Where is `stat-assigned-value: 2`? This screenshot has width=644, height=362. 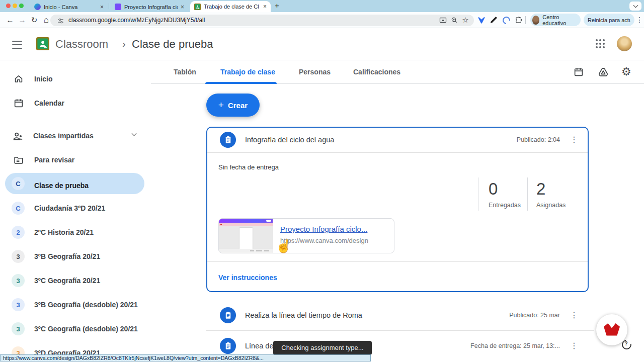
stat-assigned-value: 2 is located at coordinates (541, 189).